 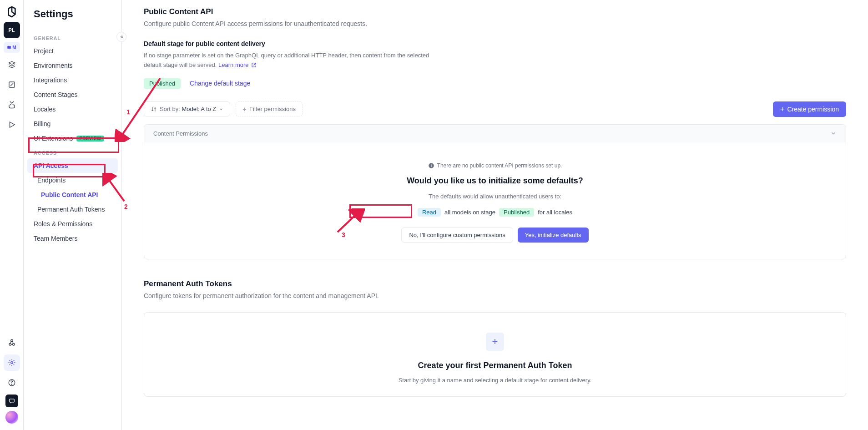 What do you see at coordinates (12, 417) in the screenshot?
I see `user-avatar` at bounding box center [12, 417].